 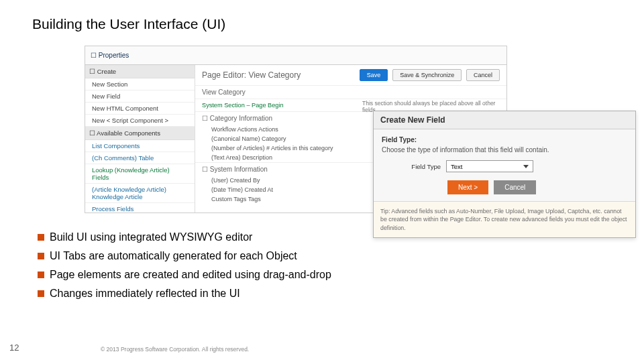 I want to click on save-button: Save, so click(x=374, y=75).